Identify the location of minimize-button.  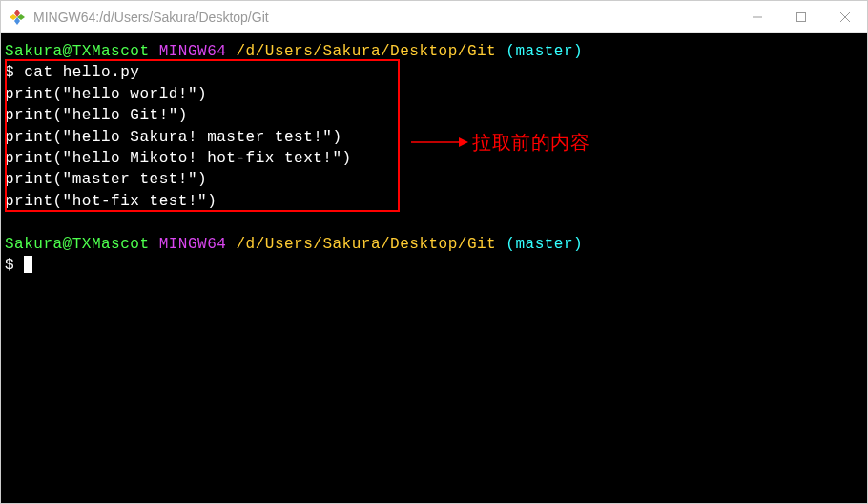
(757, 17).